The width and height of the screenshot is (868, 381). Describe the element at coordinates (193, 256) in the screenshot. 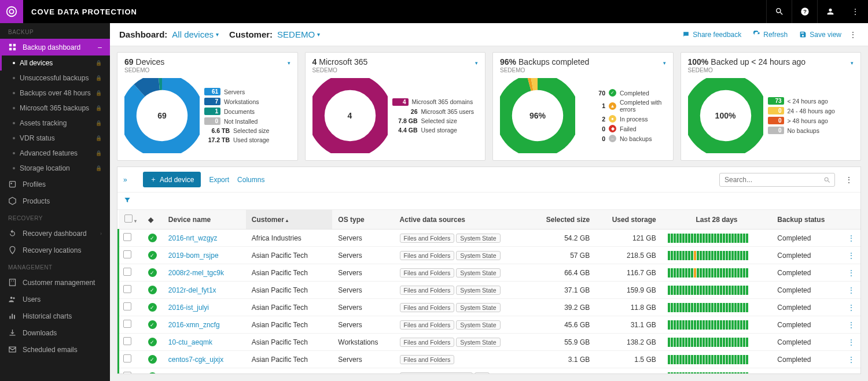

I see `device-link: 2019-bom_rsjpe` at that location.